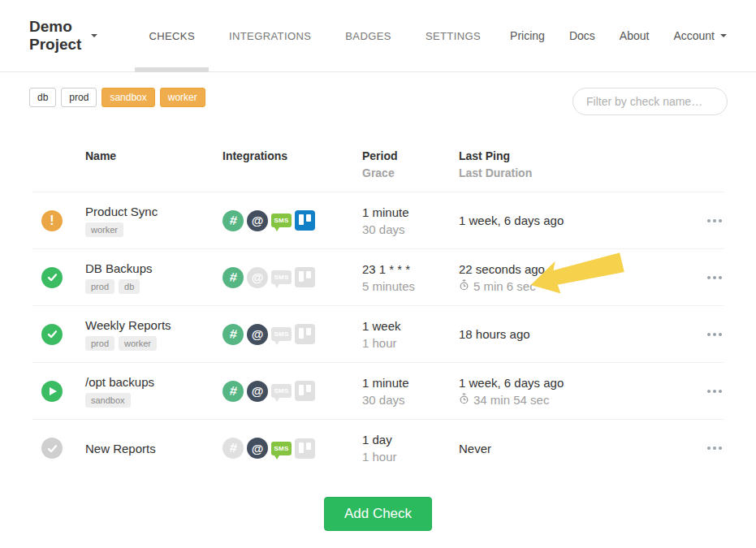 This screenshot has height=548, width=756. I want to click on period-cell: 1 day1 hour, so click(411, 448).